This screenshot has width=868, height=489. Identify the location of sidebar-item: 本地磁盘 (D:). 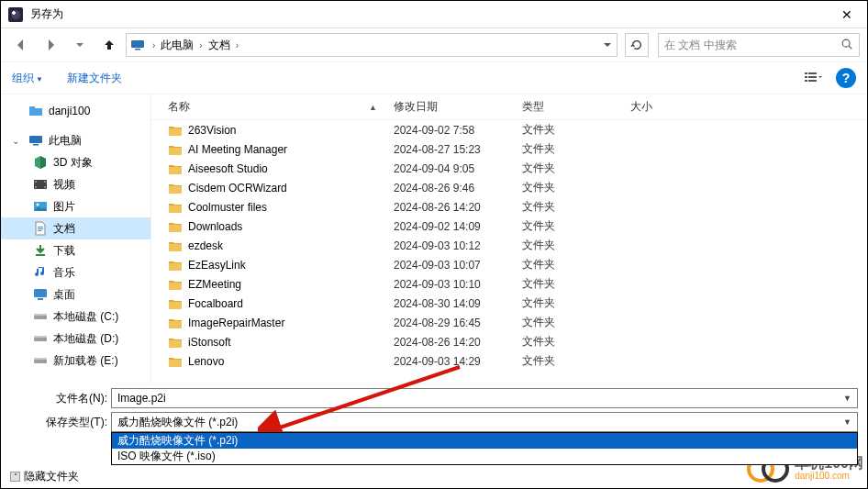
(75, 339).